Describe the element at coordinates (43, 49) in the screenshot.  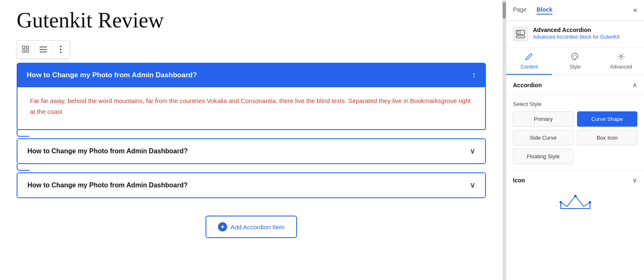
I see `toolbar-align-icon` at that location.